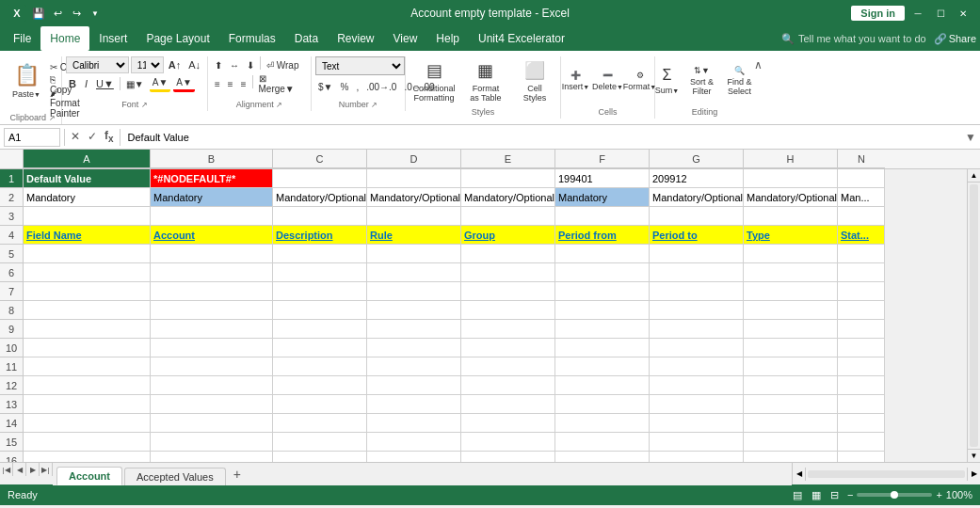  I want to click on cell-row7-col3, so click(414, 292).